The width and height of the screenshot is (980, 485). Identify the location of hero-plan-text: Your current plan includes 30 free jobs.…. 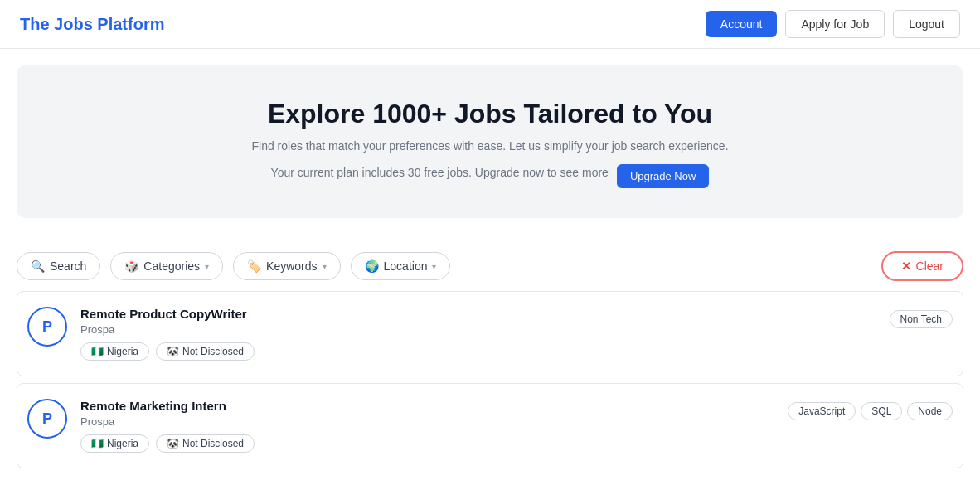
(439, 172).